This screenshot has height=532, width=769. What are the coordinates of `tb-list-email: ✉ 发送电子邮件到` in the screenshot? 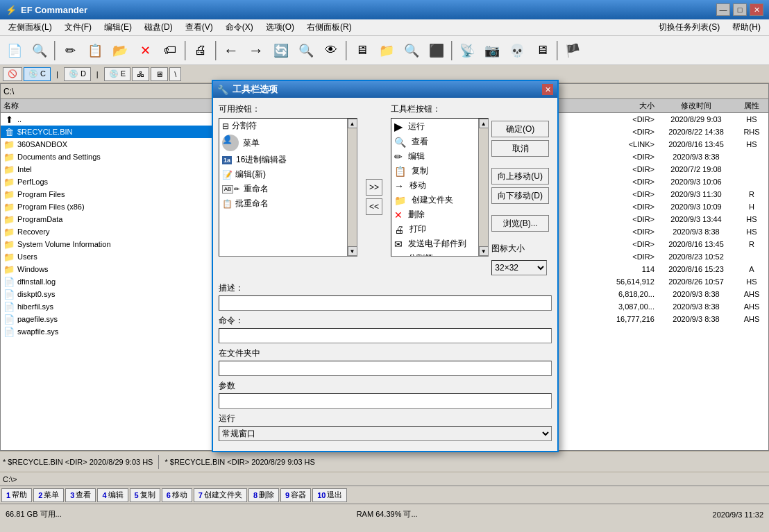 It's located at (440, 244).